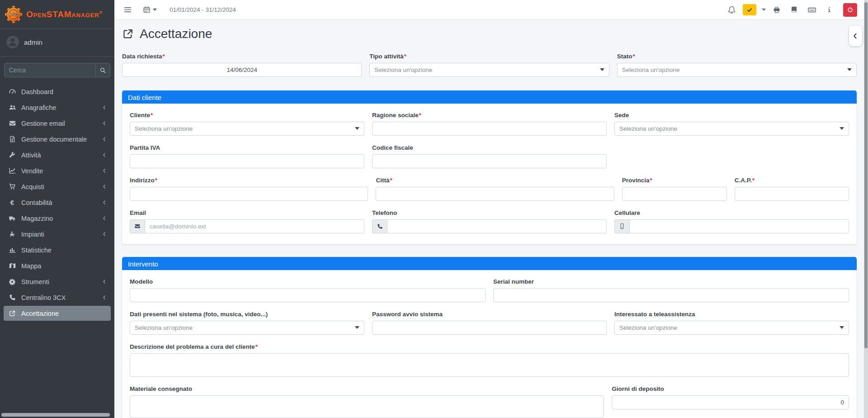 The width and height of the screenshot is (868, 418). Describe the element at coordinates (57, 281) in the screenshot. I see `sidebar-item-strumenti: Strumenti` at that location.